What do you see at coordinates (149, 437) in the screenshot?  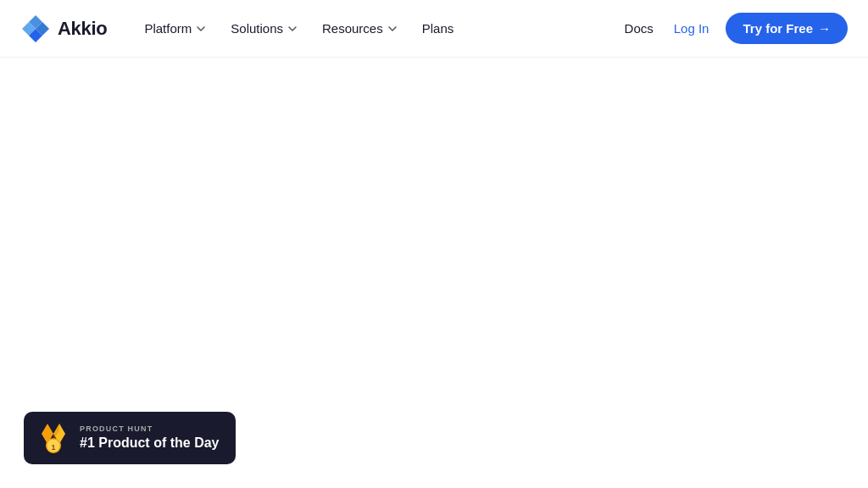 I see `product-hunt-text: PRODUCT HUNT #1 Product of the Day` at bounding box center [149, 437].